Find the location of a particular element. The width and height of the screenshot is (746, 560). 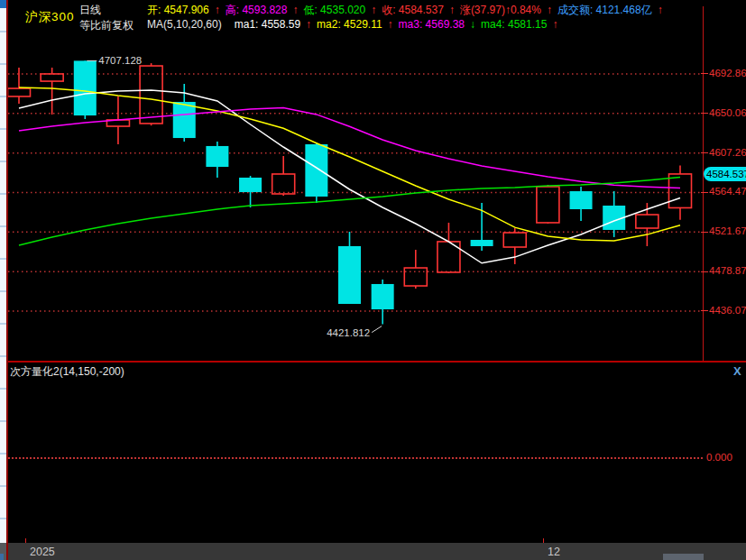

background-window-edge is located at coordinates (4, 280).